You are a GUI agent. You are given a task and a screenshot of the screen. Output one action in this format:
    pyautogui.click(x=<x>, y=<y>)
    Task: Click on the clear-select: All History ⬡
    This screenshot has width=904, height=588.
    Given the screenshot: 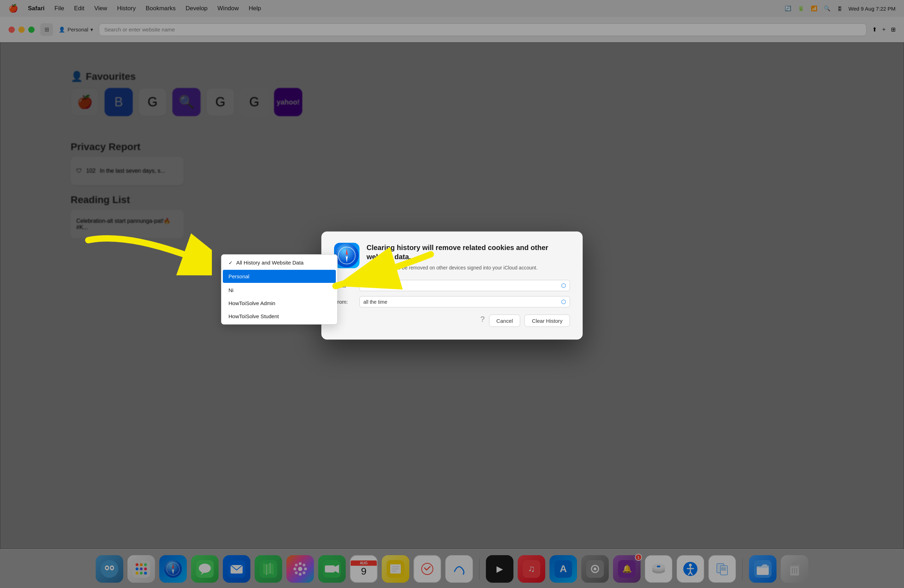 What is the action you would take?
    pyautogui.click(x=465, y=285)
    